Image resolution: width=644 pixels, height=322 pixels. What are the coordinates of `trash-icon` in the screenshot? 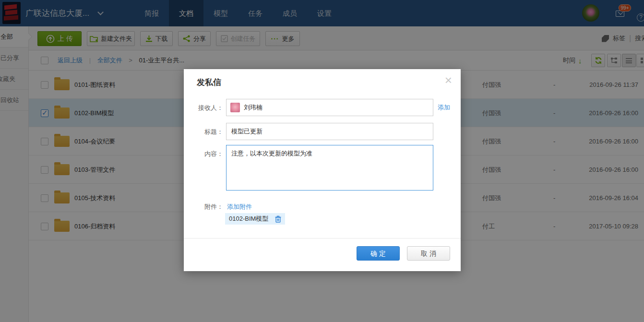 It's located at (278, 219).